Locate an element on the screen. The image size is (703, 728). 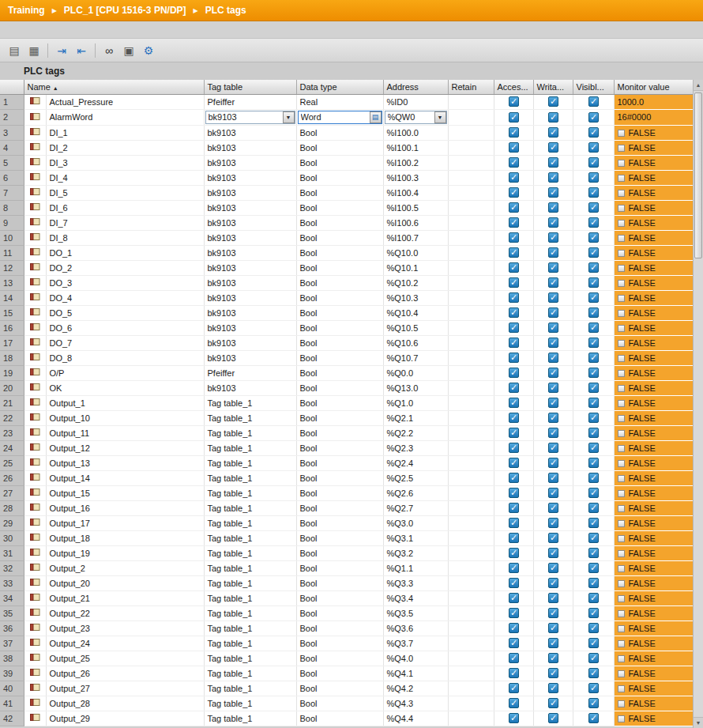
tag-name-cell: OK is located at coordinates (125, 387).